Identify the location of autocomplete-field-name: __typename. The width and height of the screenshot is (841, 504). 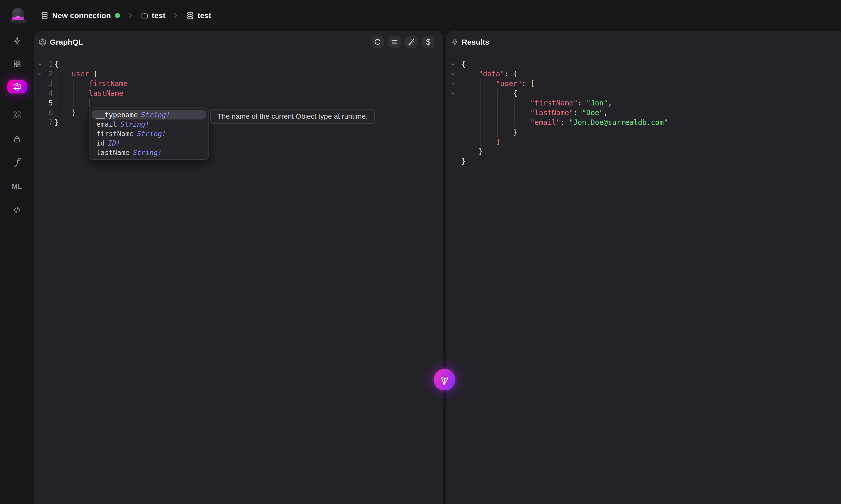
(117, 115).